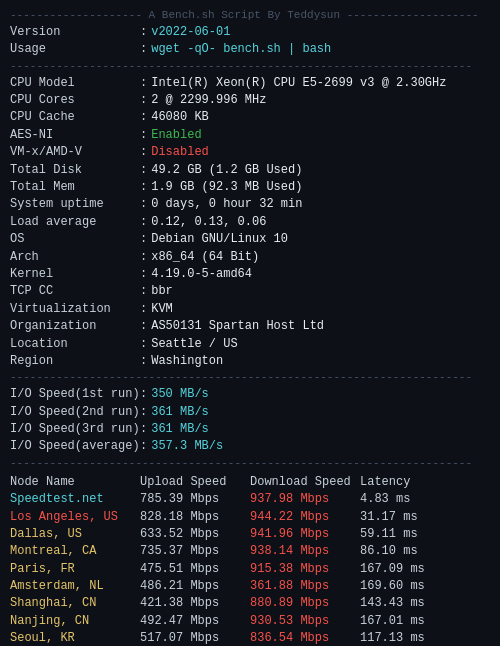 The image size is (500, 646). Describe the element at coordinates (75, 292) in the screenshot. I see `tcp-label: TCP CC` at that location.